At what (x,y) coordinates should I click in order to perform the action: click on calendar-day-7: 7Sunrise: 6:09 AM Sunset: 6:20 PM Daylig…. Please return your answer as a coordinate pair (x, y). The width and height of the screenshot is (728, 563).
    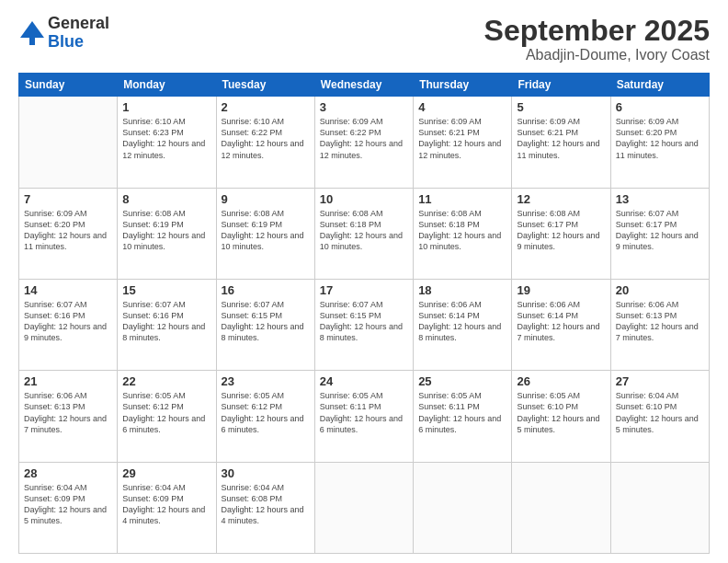
    Looking at the image, I should click on (68, 234).